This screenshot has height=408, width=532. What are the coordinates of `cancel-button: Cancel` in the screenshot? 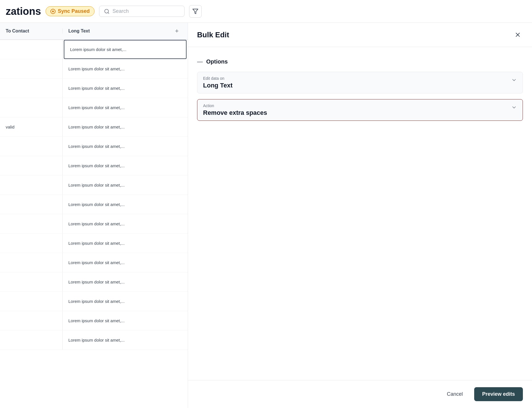 It's located at (455, 394).